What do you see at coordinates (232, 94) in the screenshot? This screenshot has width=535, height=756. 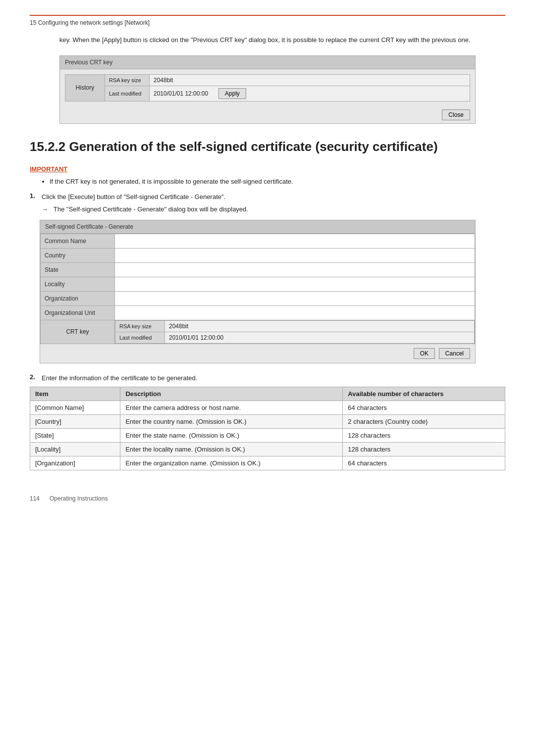 I see `apply-button: Apply` at bounding box center [232, 94].